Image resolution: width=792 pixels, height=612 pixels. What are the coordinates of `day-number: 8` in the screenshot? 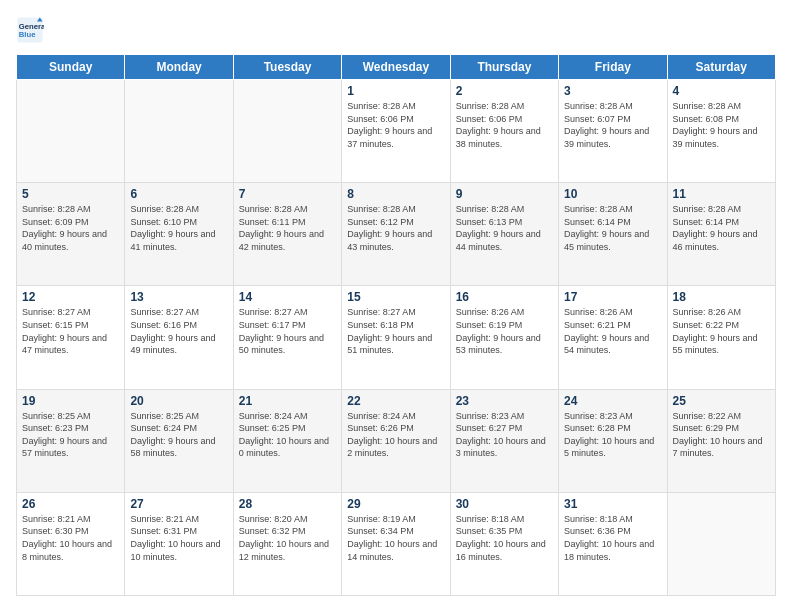 It's located at (396, 194).